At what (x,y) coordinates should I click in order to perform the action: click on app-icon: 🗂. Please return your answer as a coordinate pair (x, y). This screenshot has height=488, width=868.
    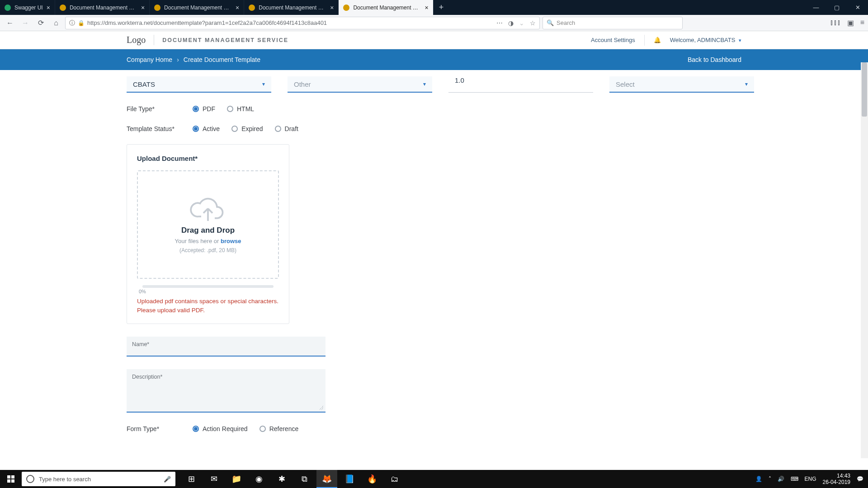
    Looking at the image, I should click on (395, 479).